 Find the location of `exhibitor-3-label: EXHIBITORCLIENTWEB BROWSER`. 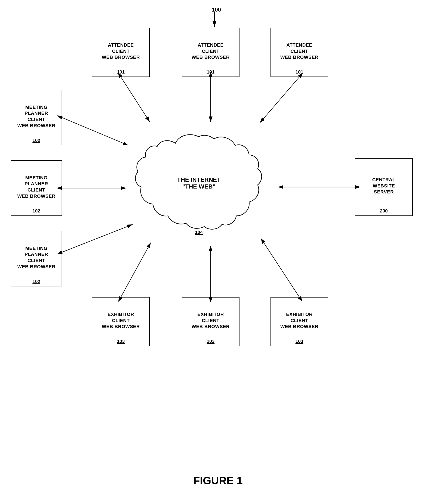

exhibitor-3-label: EXHIBITORCLIENTWEB BROWSER is located at coordinates (299, 321).